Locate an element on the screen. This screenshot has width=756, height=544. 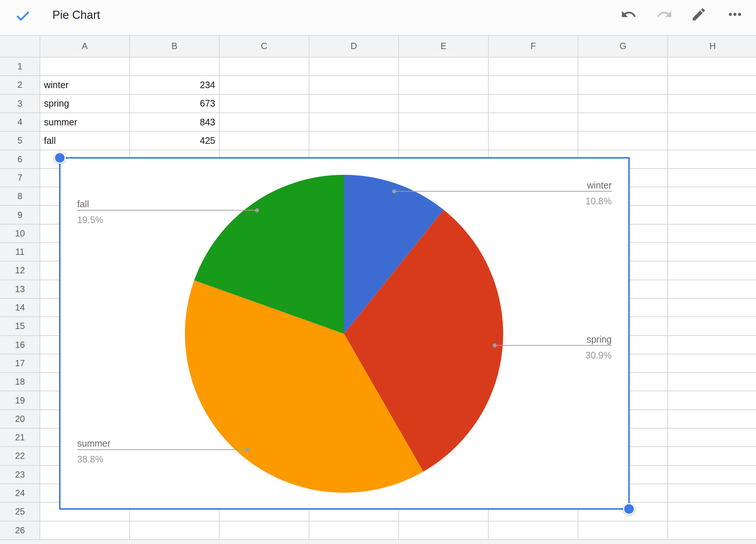
cell-A4: summer is located at coordinates (85, 122).